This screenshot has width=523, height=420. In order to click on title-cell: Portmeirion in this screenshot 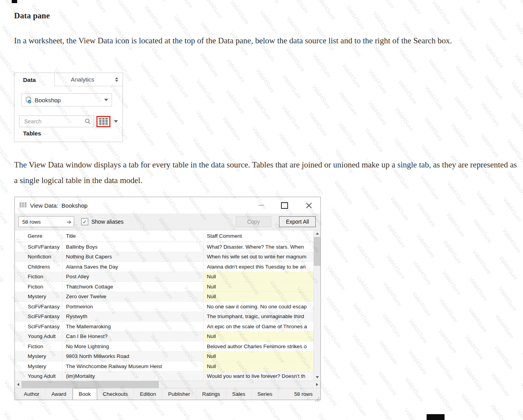, I will do `click(133, 307)`.